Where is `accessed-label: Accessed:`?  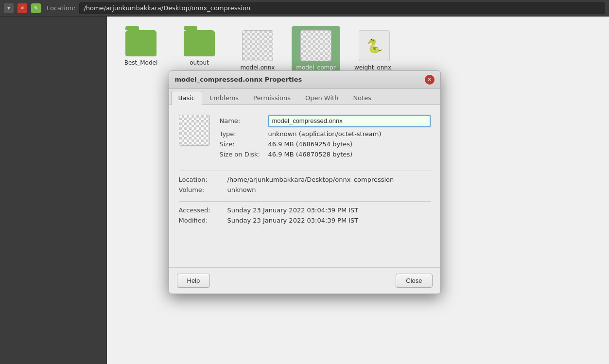 accessed-label: Accessed: is located at coordinates (201, 210).